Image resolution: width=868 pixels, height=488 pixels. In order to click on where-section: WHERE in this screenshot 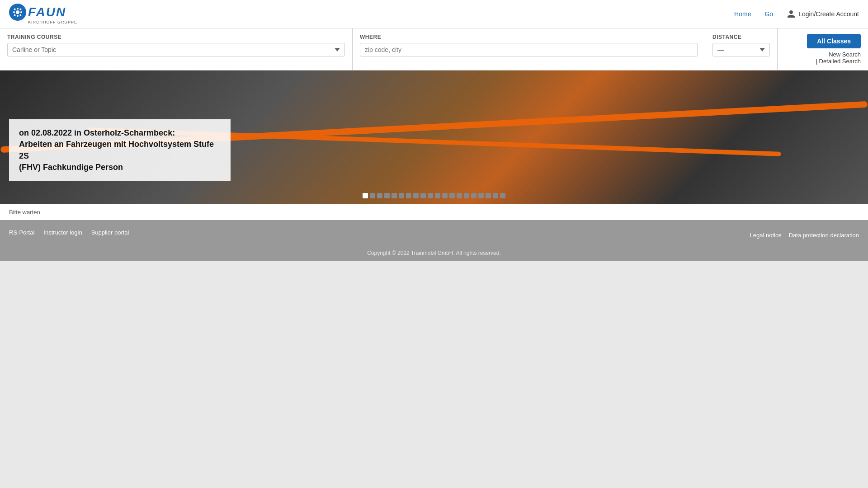, I will do `click(529, 49)`.